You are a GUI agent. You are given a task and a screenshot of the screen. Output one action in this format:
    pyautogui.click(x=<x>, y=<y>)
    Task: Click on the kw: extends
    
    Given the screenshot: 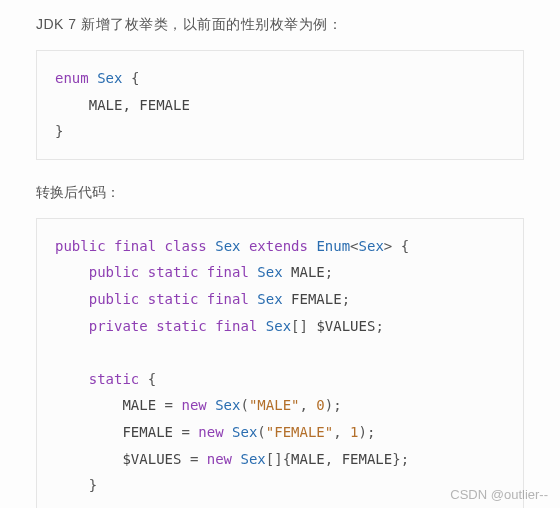 What is the action you would take?
    pyautogui.click(x=278, y=246)
    